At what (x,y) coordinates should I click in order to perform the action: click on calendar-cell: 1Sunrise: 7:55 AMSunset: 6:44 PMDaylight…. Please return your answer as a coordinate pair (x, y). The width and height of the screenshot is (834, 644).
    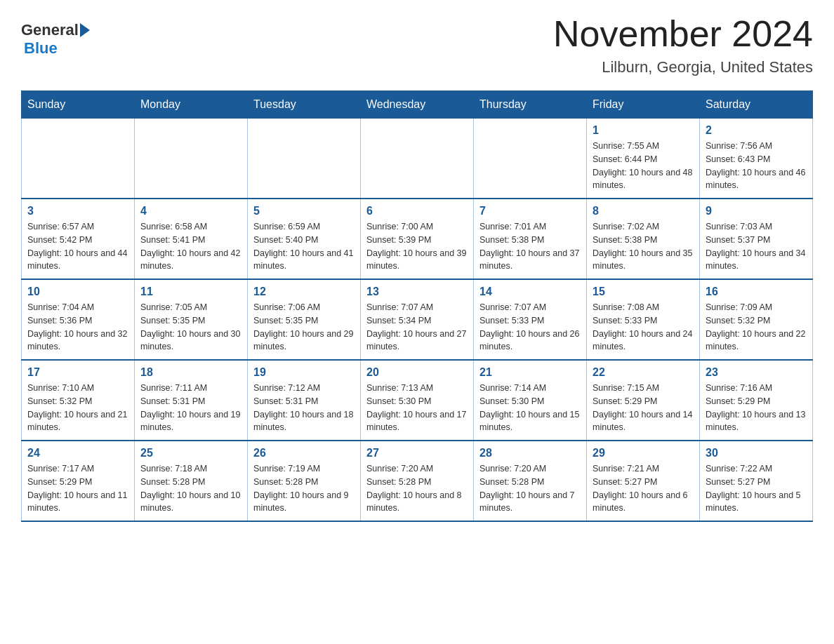
    Looking at the image, I should click on (643, 159).